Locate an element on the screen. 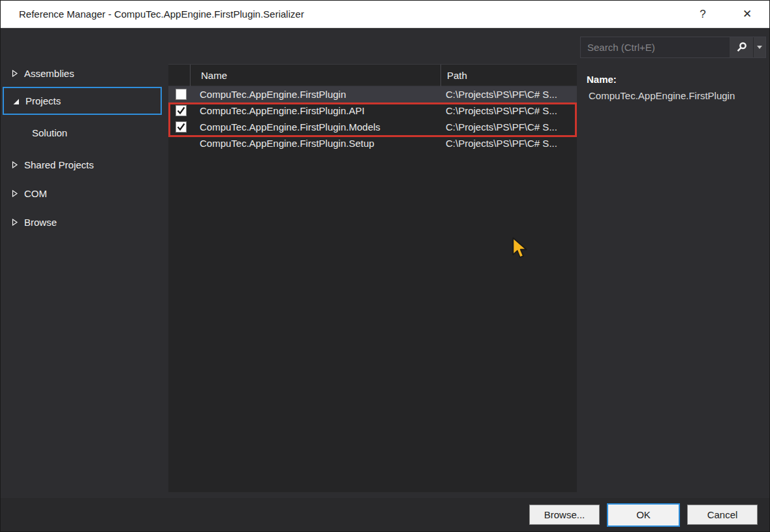 This screenshot has height=532, width=770. search-button is located at coordinates (741, 47).